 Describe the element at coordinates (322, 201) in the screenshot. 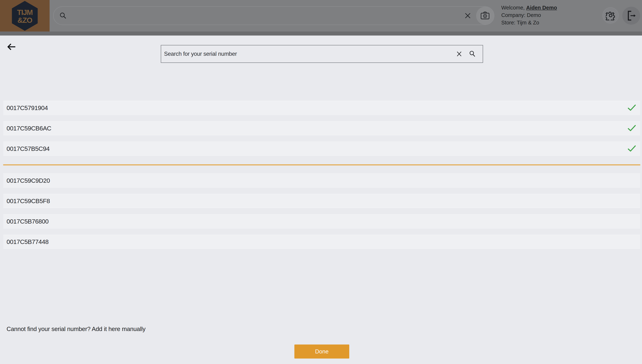

I see `serial-row: 0017C59CB5F8` at that location.